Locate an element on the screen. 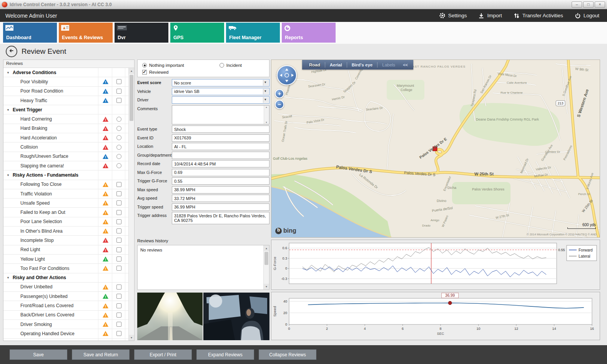 This screenshot has width=607, height=364. expand-reviews-button: Expand Reviews is located at coordinates (225, 355).